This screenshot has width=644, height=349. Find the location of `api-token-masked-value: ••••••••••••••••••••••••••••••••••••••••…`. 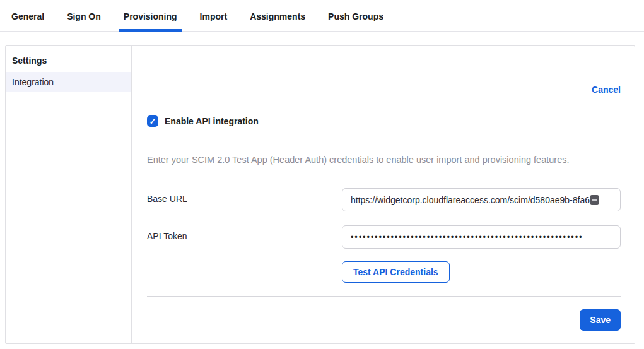

api-token-masked-value: ••••••••••••••••••••••••••••••••••••••••… is located at coordinates (467, 237).